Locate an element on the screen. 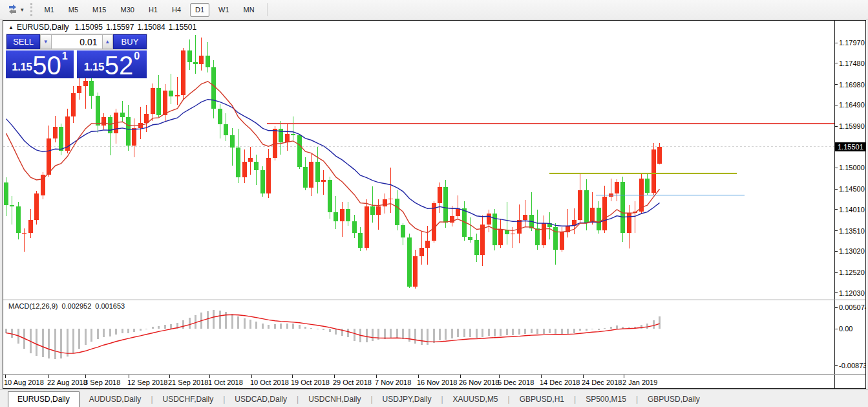 The width and height of the screenshot is (868, 407). timeframe-button-h1: H1 is located at coordinates (153, 10).